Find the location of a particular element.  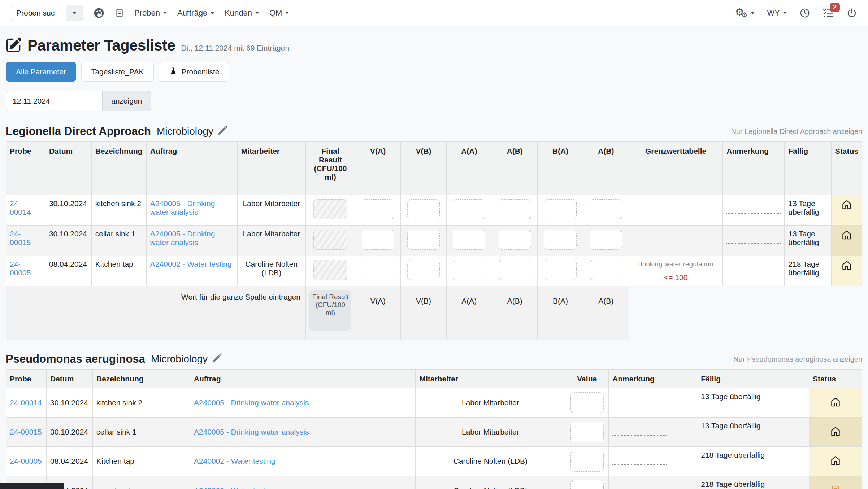

user-menu: WY is located at coordinates (777, 13).